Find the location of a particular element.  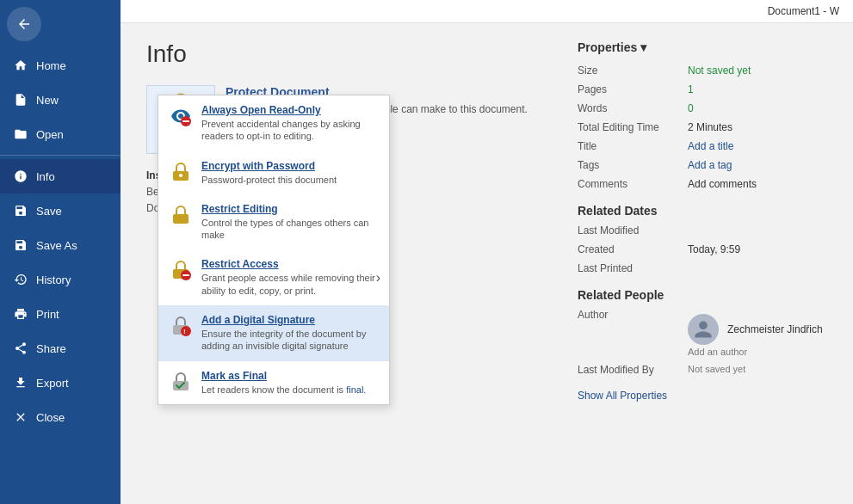

dropdown-item-encrypt: Encrypt with Password Password-protect t… is located at coordinates (274, 173).